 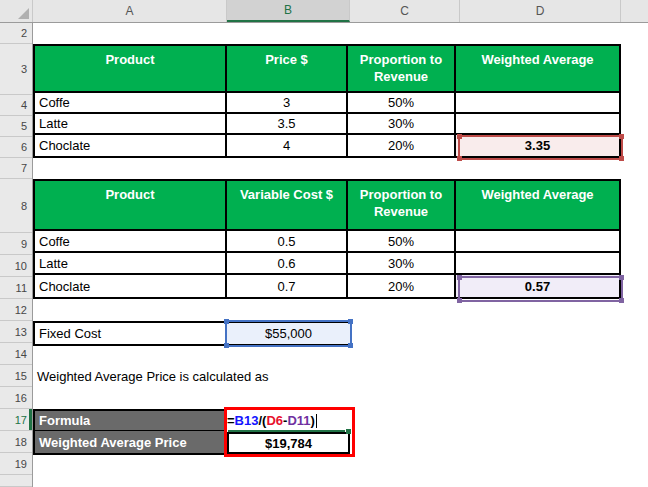 What do you see at coordinates (16, 464) in the screenshot?
I see `row-header-19: 19` at bounding box center [16, 464].